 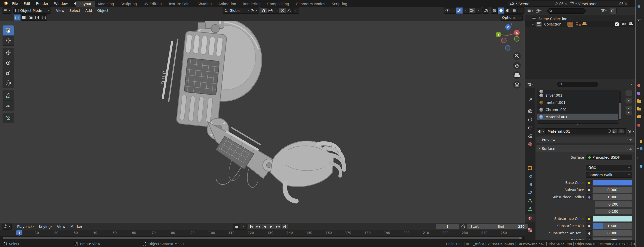 I want to click on outliner-search-input, so click(x=566, y=11).